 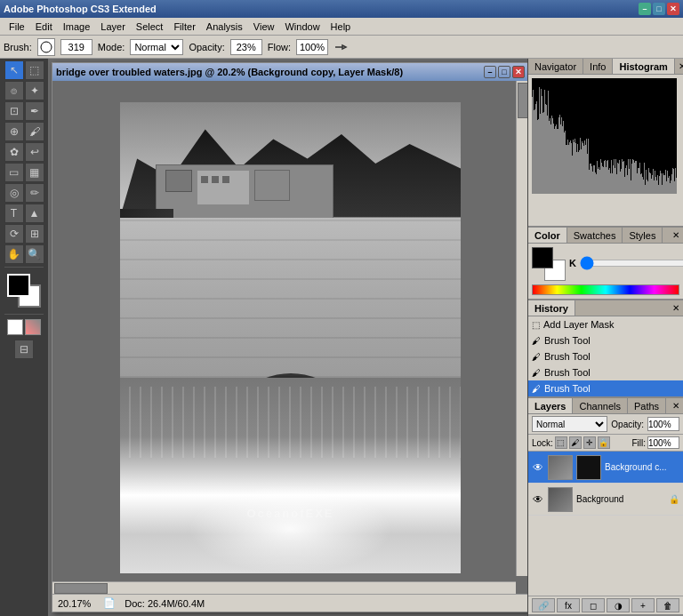 What do you see at coordinates (538, 500) in the screenshot?
I see `layer-visibility-1: 👁` at bounding box center [538, 500].